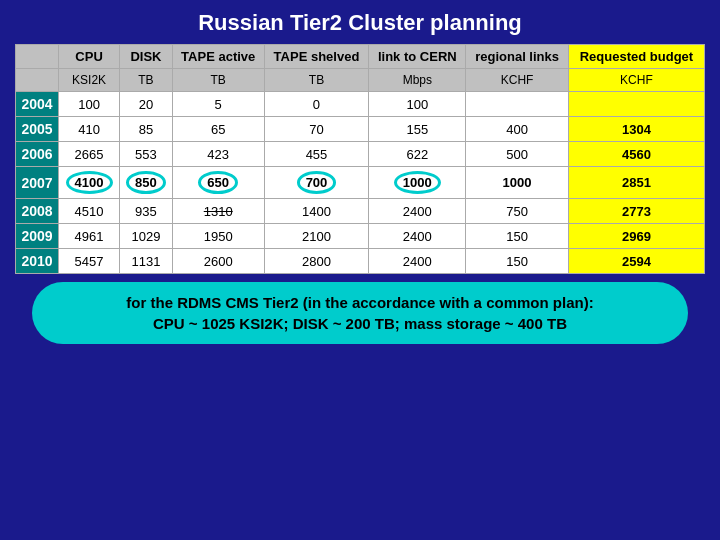 The height and width of the screenshot is (540, 720). I want to click on tape-shelved-cell: 70, so click(316, 130).